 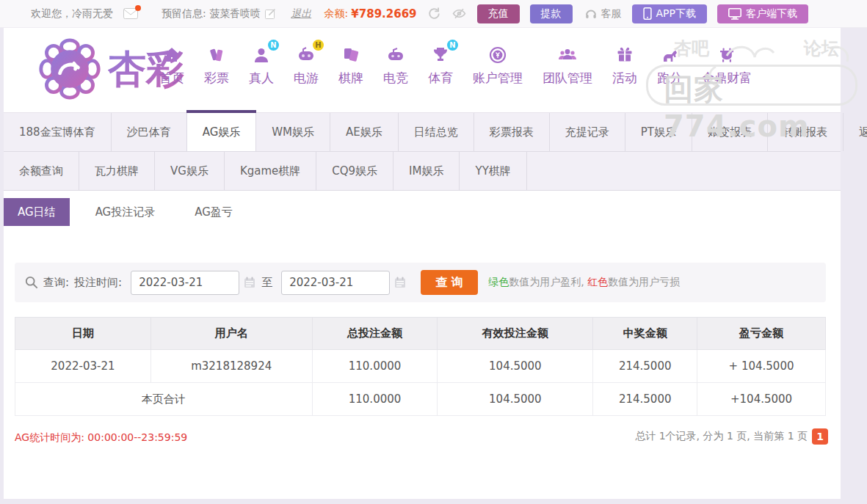 What do you see at coordinates (645, 367) in the screenshot?
I see `cell-winnings: 214.5000` at bounding box center [645, 367].